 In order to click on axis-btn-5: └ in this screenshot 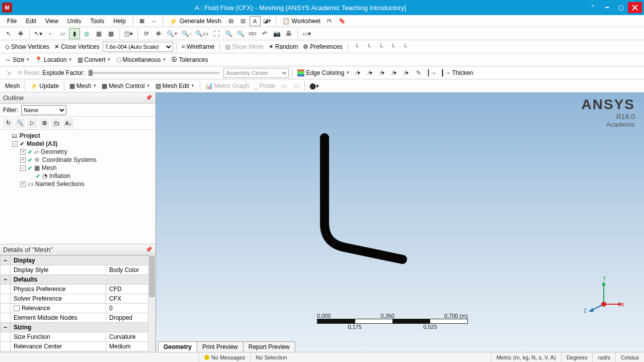, I will do `click(405, 47)`.